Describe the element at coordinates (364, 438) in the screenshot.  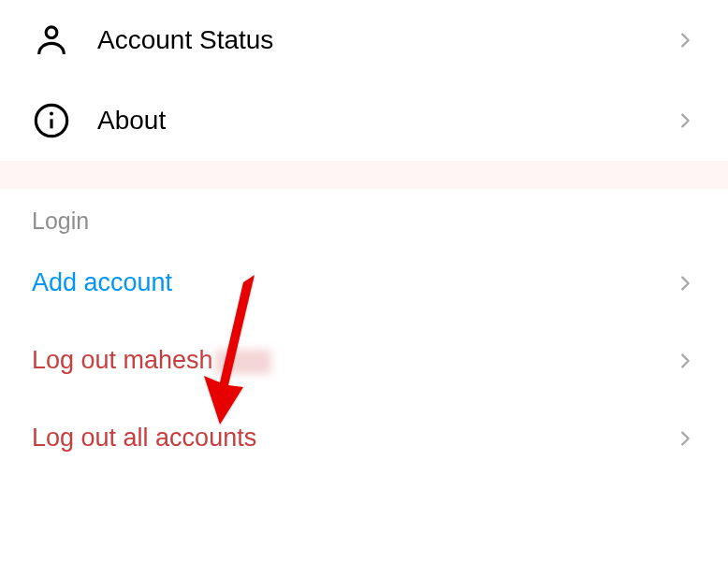
I see `login-item-logout-all: Log out all accounts` at that location.